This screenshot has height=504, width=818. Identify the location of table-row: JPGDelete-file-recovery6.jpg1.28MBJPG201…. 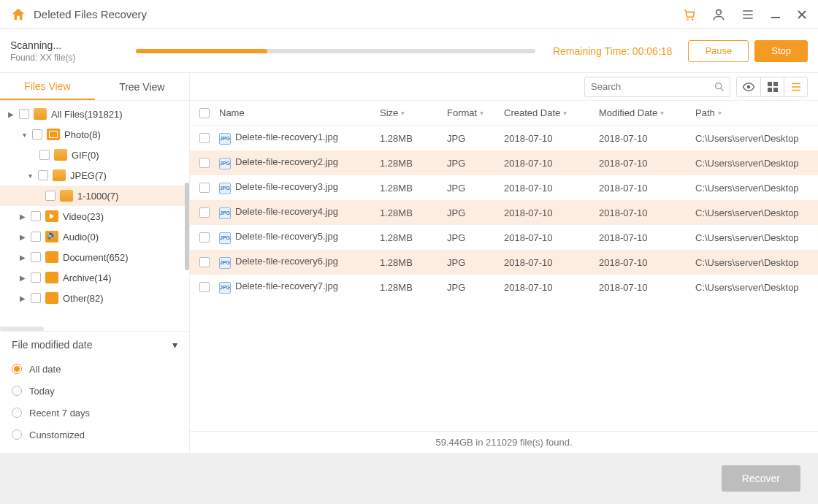
(504, 262).